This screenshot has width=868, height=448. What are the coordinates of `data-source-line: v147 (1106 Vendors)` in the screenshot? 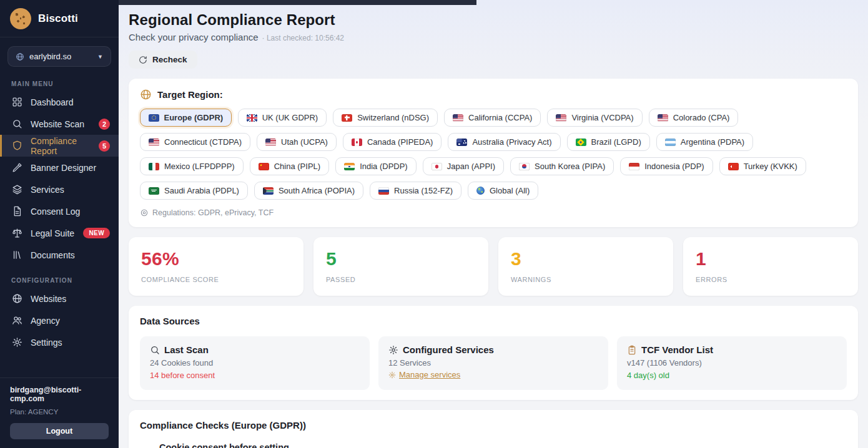 It's located at (732, 363).